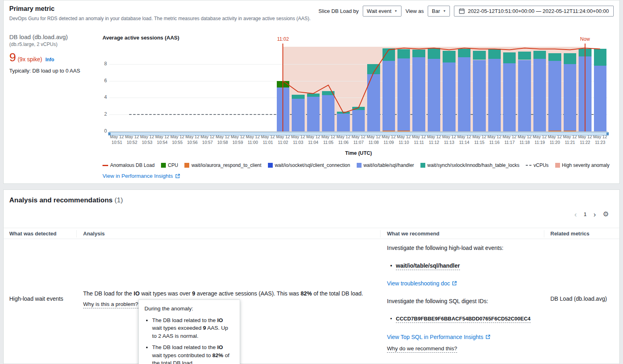 The width and height of the screenshot is (623, 364). What do you see at coordinates (253, 139) in the screenshot?
I see `x-axis-tick-label: May 1211:00` at bounding box center [253, 139].